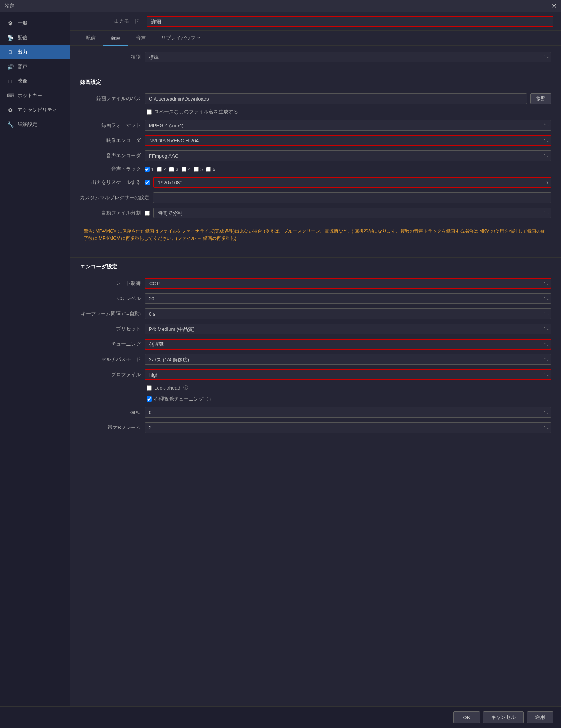  What do you see at coordinates (541, 99) in the screenshot?
I see `browse-button: 参照` at bounding box center [541, 99].